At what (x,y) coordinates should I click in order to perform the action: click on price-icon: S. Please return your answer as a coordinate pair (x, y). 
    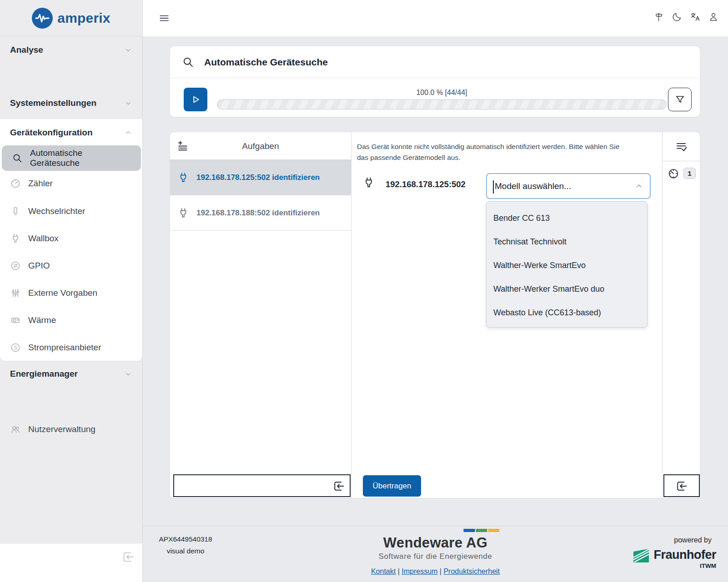
    Looking at the image, I should click on (15, 348).